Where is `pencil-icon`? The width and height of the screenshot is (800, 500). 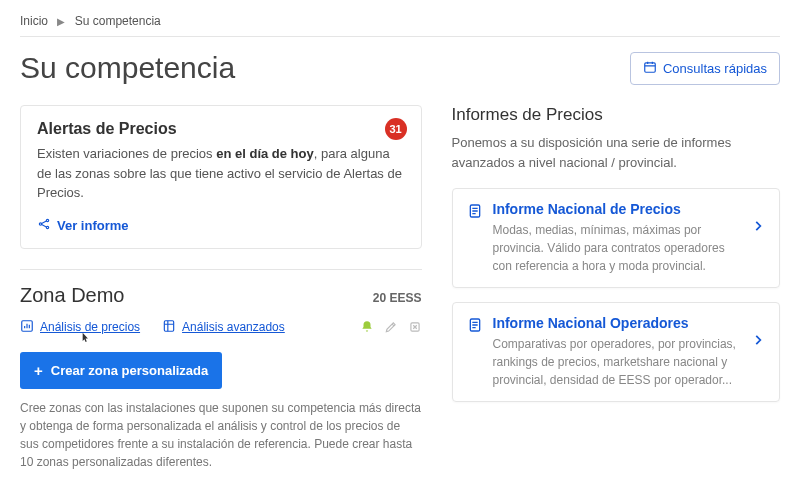
pencil-icon is located at coordinates (391, 327).